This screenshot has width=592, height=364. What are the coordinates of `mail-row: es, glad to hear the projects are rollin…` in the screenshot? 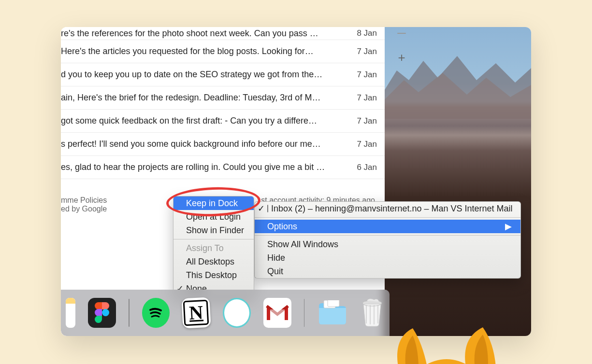 It's located at (223, 168).